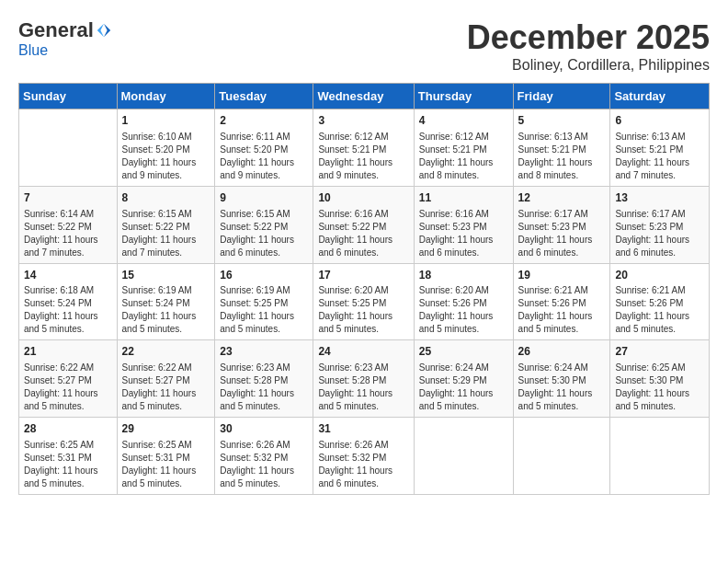 This screenshot has width=728, height=563. Describe the element at coordinates (660, 379) in the screenshot. I see `calendar-cell: 27Sunrise: 6:25 AM Sunset: 5:30 PM Dayli…` at that location.